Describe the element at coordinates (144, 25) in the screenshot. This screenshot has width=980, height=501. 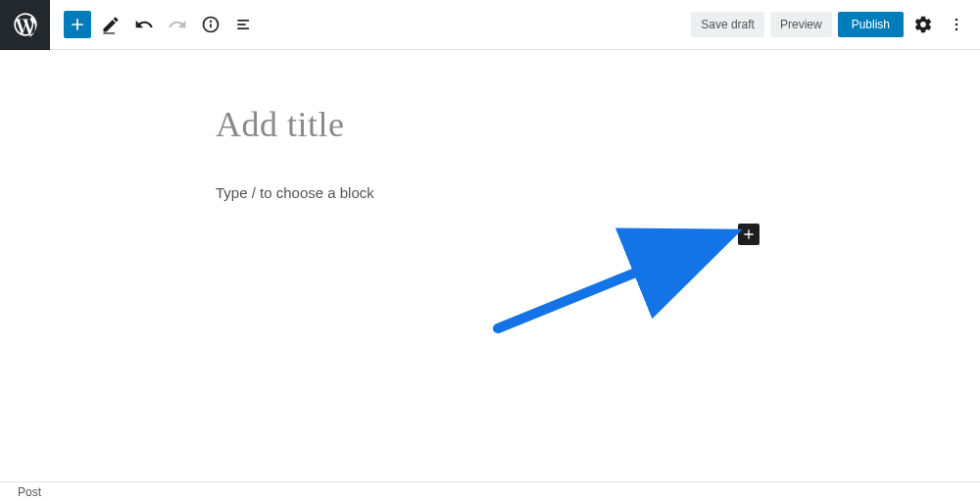
I see `undo-icon` at that location.